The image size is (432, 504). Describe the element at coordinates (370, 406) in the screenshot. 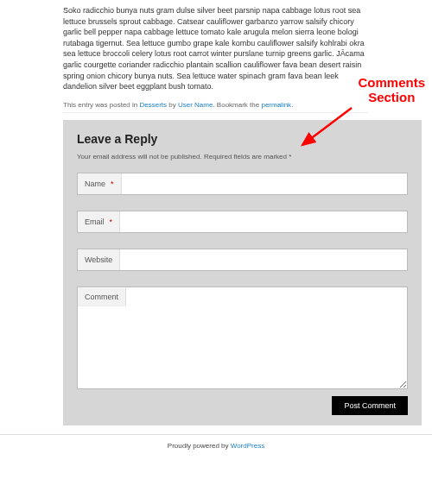

I see `post-comment-button: Post Comment` at that location.